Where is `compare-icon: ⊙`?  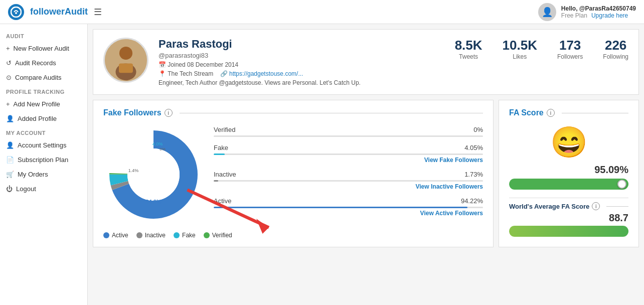
compare-icon: ⊙ is located at coordinates (9, 77).